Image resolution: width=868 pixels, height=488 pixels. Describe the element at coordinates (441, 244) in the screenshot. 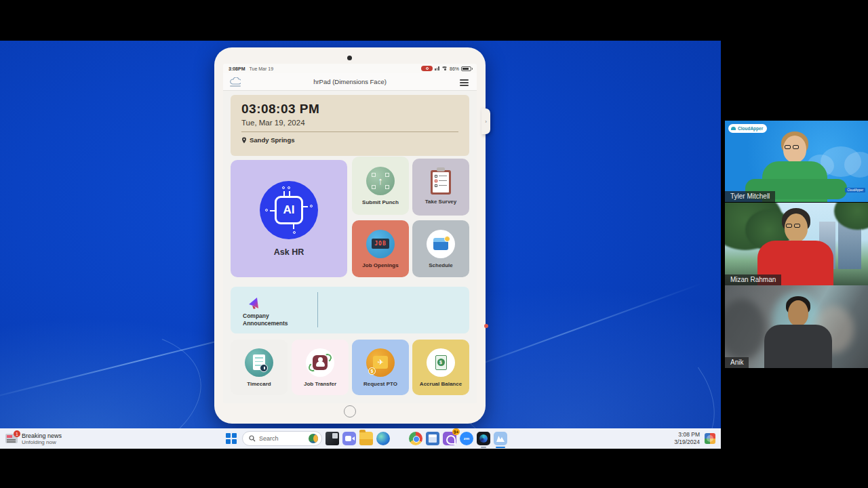

I see `schedule-icon` at that location.